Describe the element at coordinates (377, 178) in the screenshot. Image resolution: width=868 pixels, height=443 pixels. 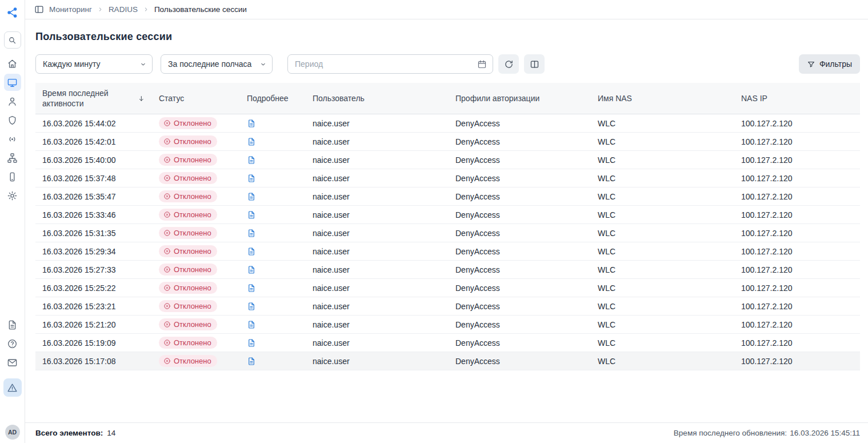
I see `cell-user: naice.user` at that location.